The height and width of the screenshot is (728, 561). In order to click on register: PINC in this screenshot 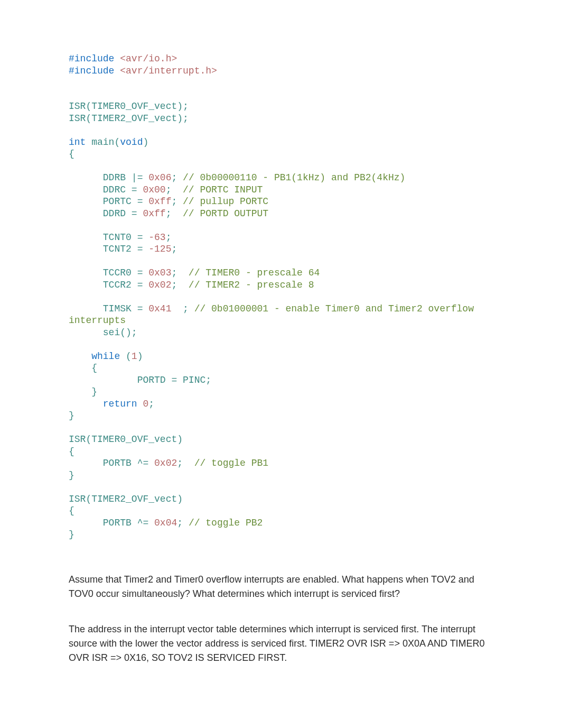, I will do `click(194, 380)`.